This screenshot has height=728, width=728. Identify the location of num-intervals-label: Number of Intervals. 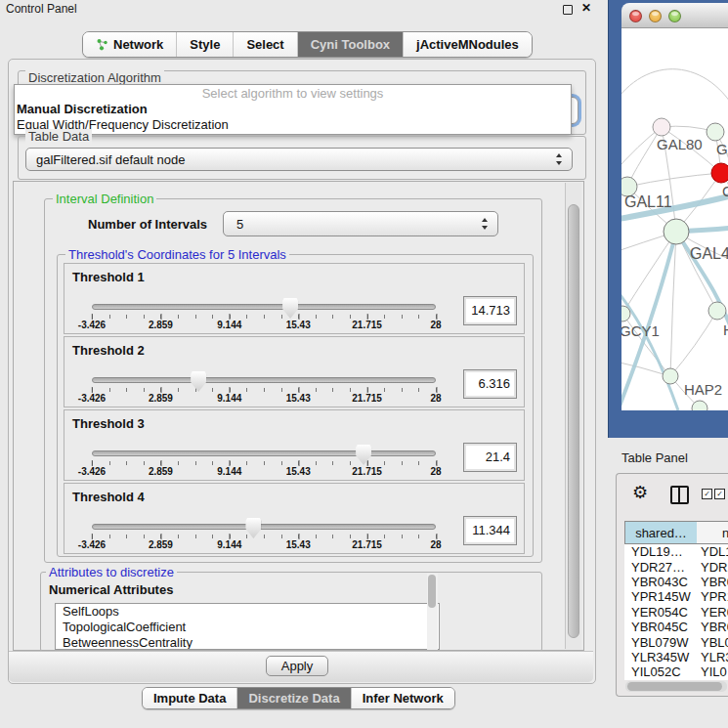
(148, 225).